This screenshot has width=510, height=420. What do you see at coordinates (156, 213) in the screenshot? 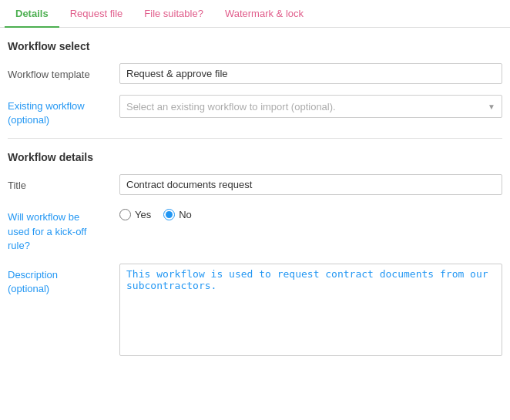
I see `kickoff-radio-group: Yes No` at bounding box center [156, 213].